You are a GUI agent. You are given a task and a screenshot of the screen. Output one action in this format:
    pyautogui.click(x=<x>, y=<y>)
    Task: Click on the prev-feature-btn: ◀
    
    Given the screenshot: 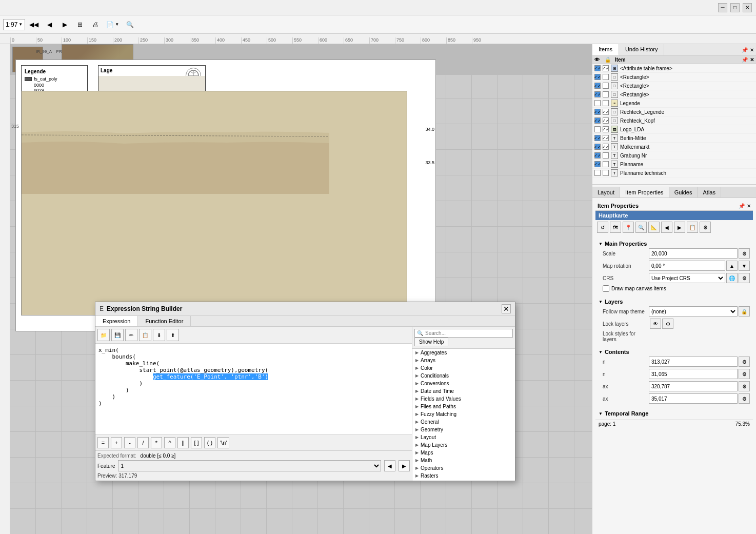 What is the action you would take?
    pyautogui.click(x=390, y=466)
    